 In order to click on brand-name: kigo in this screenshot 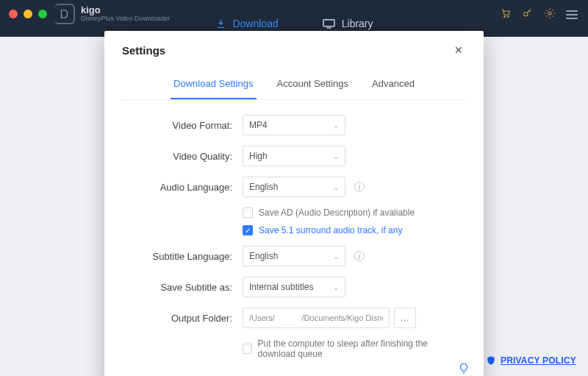, I will do `click(125, 10)`.